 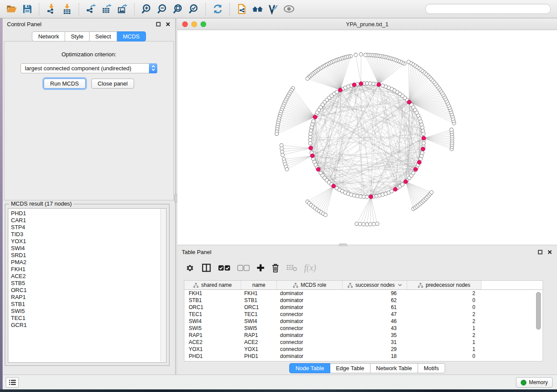 What do you see at coordinates (244, 268) in the screenshot?
I see `deselect-all-rows-icon` at bounding box center [244, 268].